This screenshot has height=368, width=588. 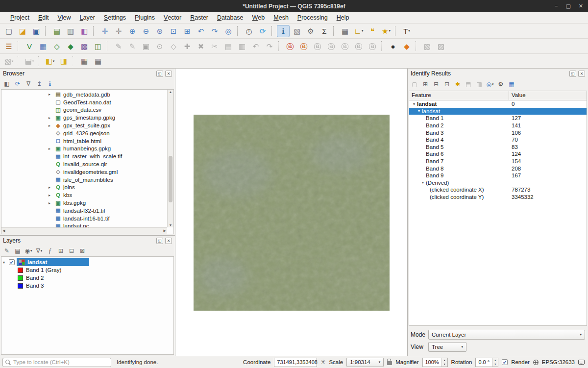 I want to click on browser-item: ▸◈gpx_test_suite.gpx, so click(x=84, y=125).